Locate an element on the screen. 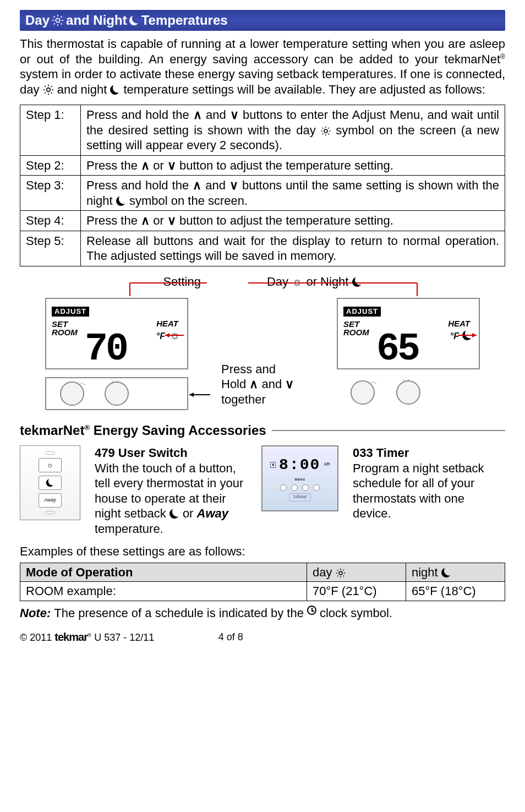 This screenshot has height=812, width=525. away-mode-button: Away is located at coordinates (50, 500).